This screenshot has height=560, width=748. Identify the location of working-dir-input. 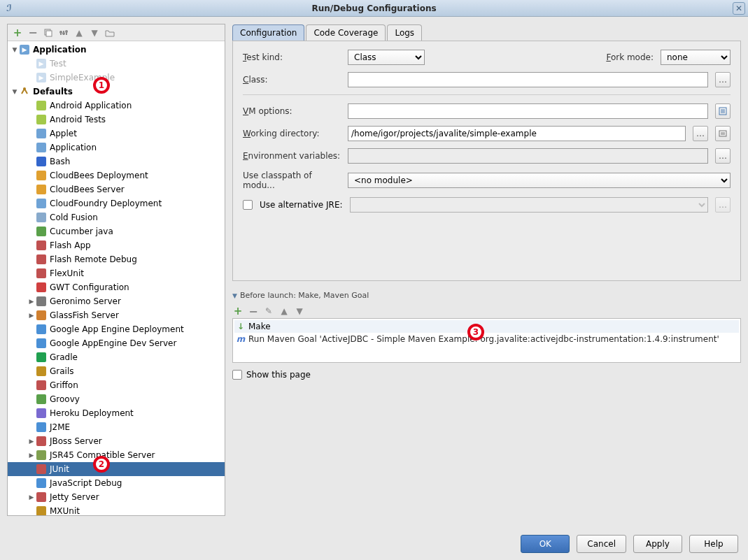
(516, 134).